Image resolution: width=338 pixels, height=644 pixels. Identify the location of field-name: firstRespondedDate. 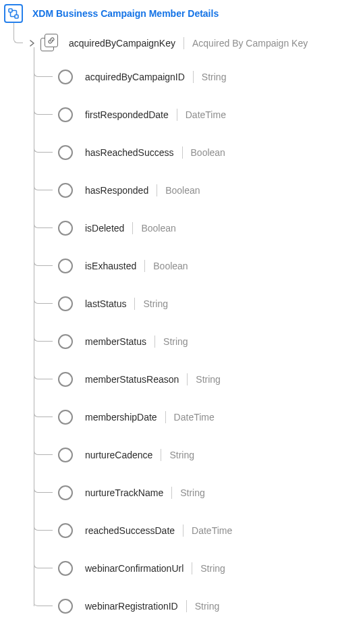
(127, 115).